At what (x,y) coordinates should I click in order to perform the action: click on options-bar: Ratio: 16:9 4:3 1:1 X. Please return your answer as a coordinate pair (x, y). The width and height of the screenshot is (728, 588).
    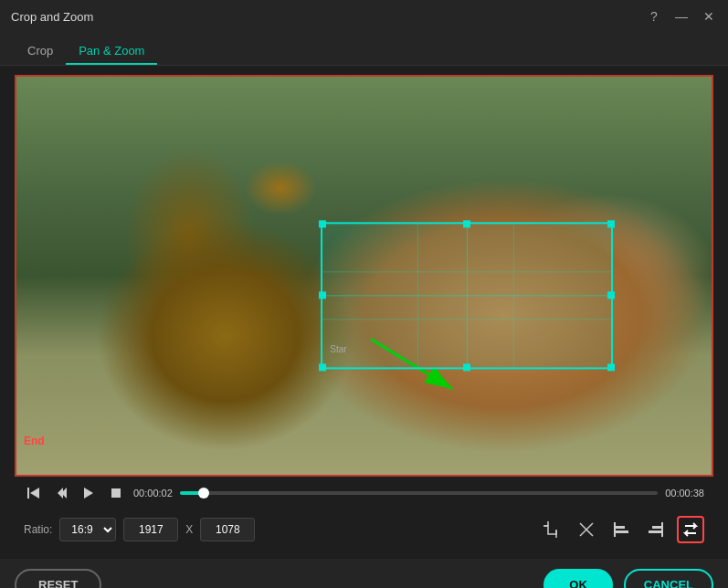
    Looking at the image, I should click on (364, 530).